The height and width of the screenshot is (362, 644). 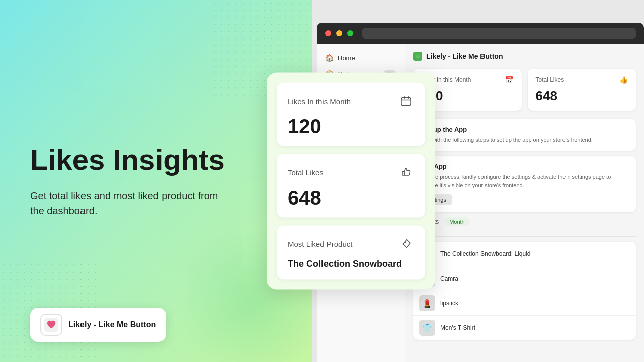 I want to click on setup-app-title: Set up the App, so click(x=524, y=130).